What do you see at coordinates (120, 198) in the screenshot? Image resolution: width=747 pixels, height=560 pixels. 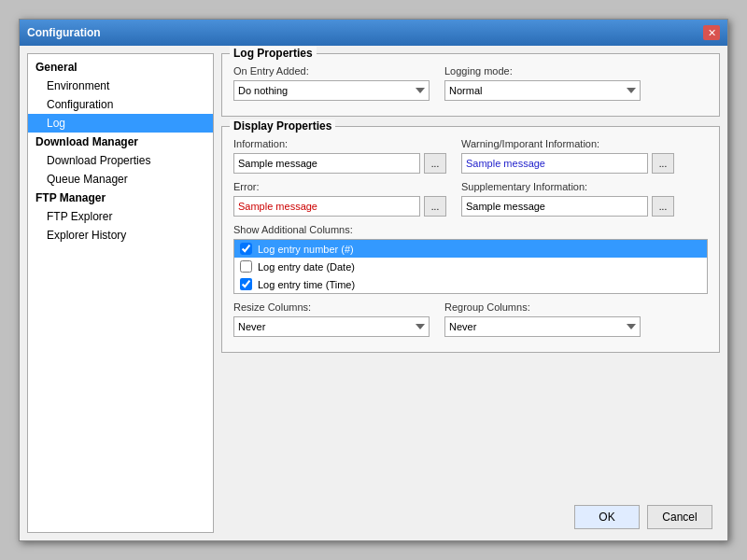 I see `sidebar-group-ftp: FTP Manager` at bounding box center [120, 198].